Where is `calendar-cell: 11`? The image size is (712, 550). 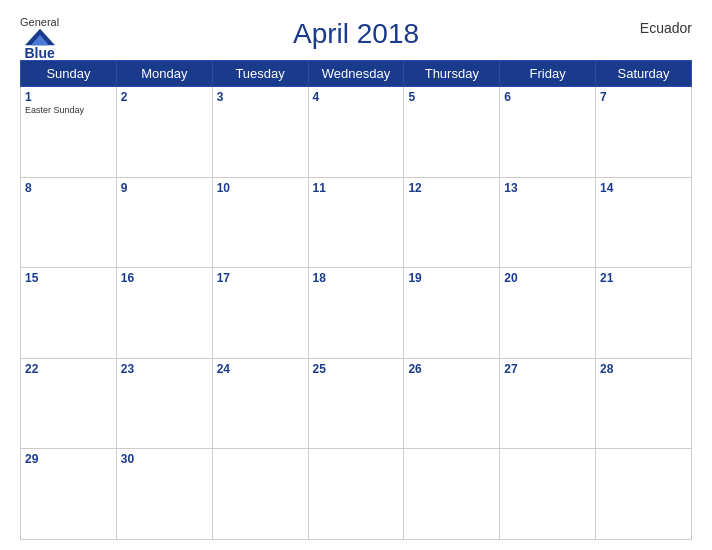
calendar-cell: 11 is located at coordinates (356, 222).